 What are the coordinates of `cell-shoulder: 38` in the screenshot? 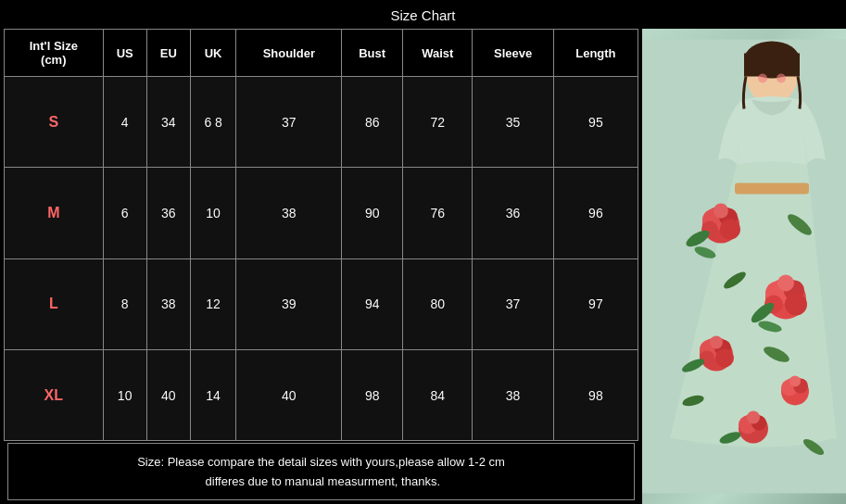 It's located at (289, 213).